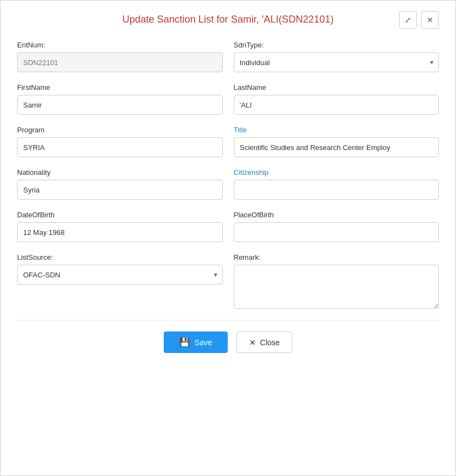 The height and width of the screenshot is (476, 456). Describe the element at coordinates (120, 56) in the screenshot. I see `entnum-group: EntNum:` at that location.